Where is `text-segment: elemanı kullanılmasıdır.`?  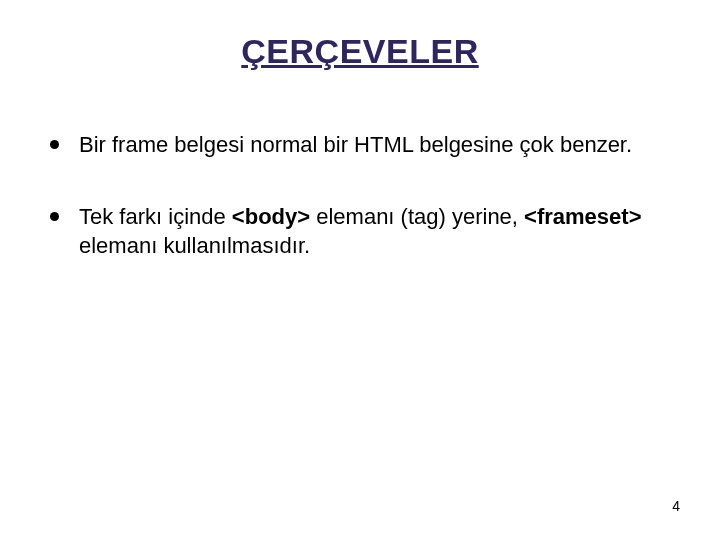
text-segment: elemanı kullanılmasıdır. is located at coordinates (194, 246).